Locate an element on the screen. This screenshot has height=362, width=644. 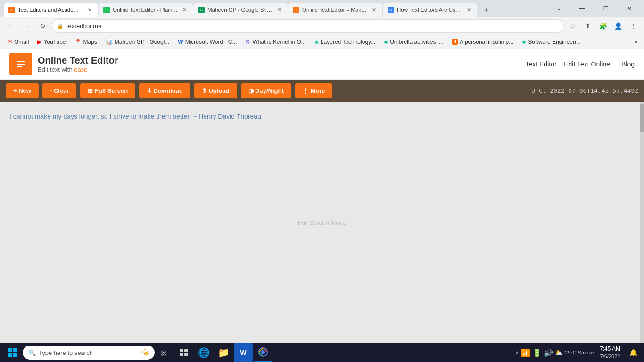
network-icon: 📶 is located at coordinates (526, 353).